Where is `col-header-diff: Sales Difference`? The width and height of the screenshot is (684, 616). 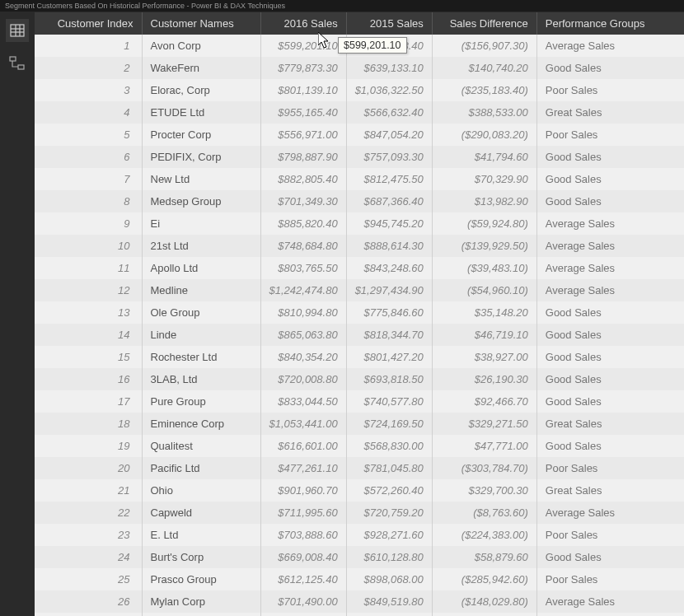
col-header-diff: Sales Difference is located at coordinates (485, 23).